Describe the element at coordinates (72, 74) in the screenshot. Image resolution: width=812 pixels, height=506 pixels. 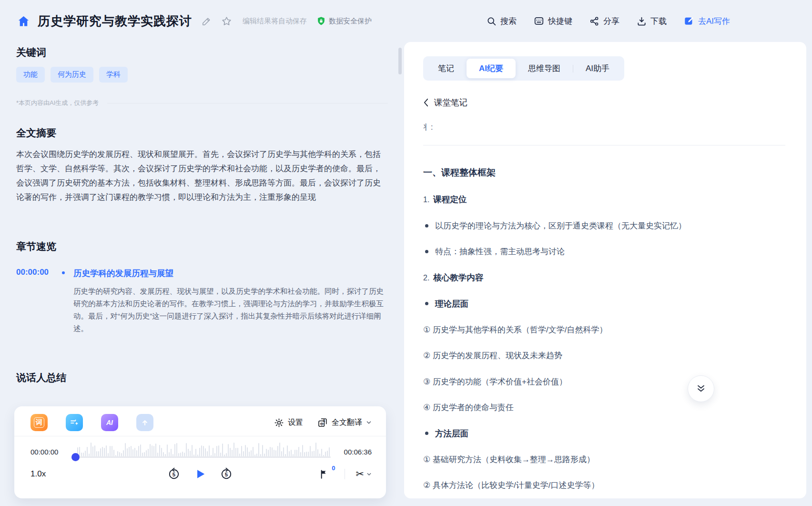
I see `keyword-tag: 何为历史` at that location.